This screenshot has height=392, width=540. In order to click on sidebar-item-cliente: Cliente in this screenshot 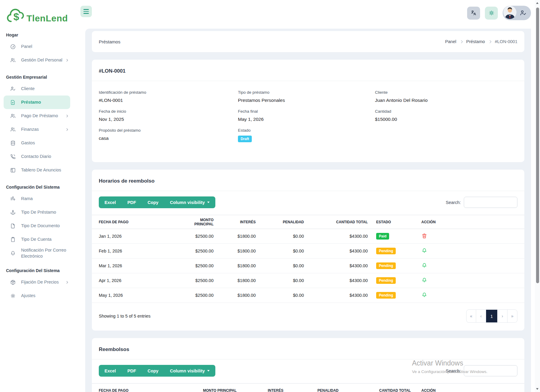, I will do `click(37, 89)`.